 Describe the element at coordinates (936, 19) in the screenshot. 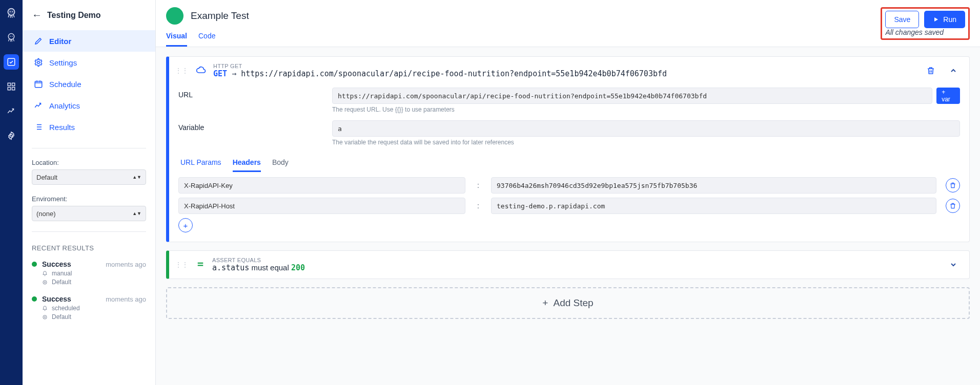

I see `play-icon` at that location.